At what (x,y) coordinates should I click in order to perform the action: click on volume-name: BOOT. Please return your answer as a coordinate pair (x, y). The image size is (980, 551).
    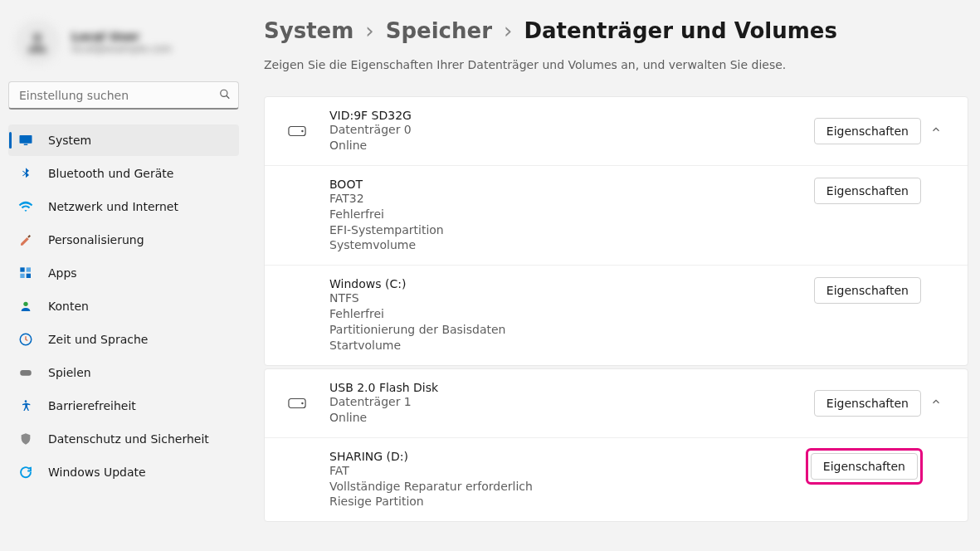
    Looking at the image, I should click on (572, 184).